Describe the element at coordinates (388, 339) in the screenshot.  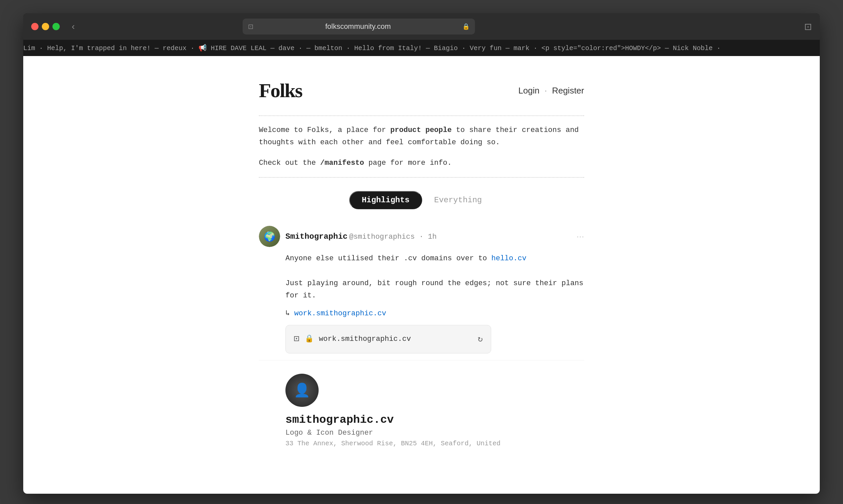
I see `url-preview-card: ⊡ 🔒 work.smithographic.cv ↻` at that location.